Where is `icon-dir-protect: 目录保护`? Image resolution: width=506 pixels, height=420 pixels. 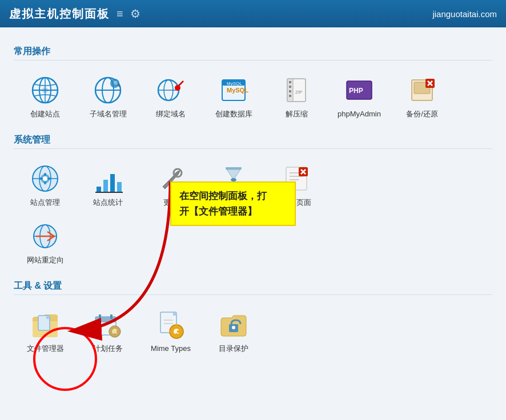
icon-dir-protect: 目录保护 is located at coordinates (234, 331).